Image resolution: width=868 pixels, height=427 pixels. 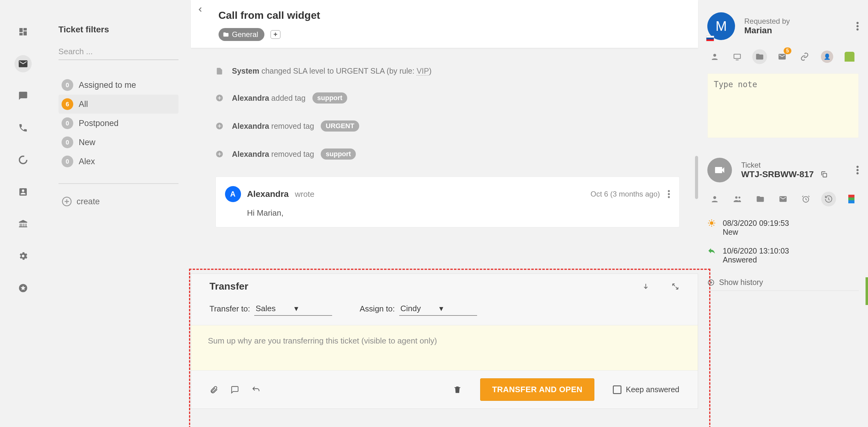 What do you see at coordinates (447, 202) in the screenshot?
I see `message-card: A Alexandra wrote Oct 6 (3 months ago) H…` at bounding box center [447, 202].